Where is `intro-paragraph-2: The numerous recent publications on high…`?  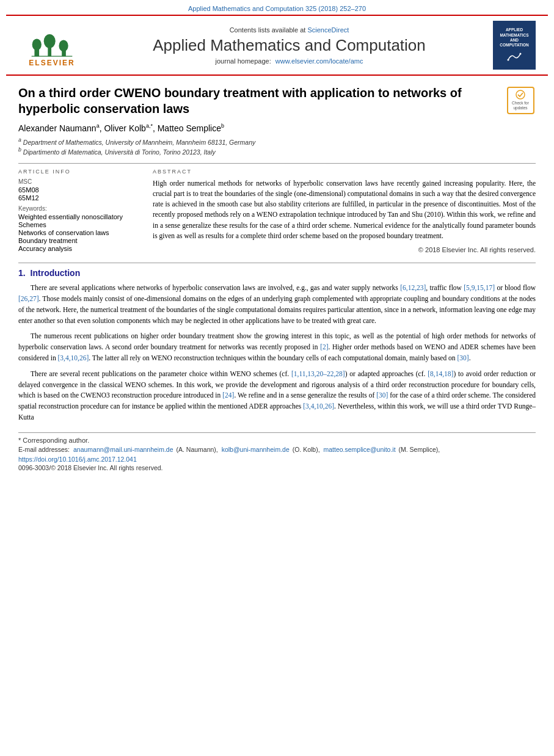
intro-paragraph-2: The numerous recent publications on high… is located at coordinates (277, 347).